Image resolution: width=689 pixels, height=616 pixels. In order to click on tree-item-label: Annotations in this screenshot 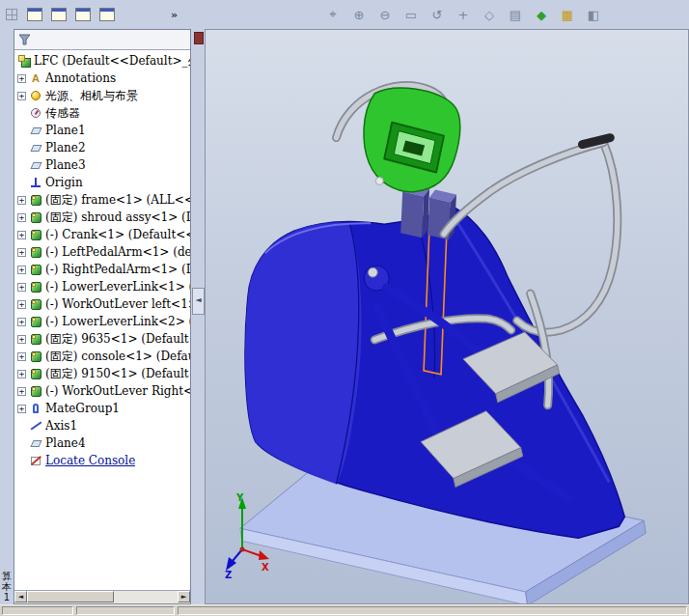, I will do `click(81, 78)`.